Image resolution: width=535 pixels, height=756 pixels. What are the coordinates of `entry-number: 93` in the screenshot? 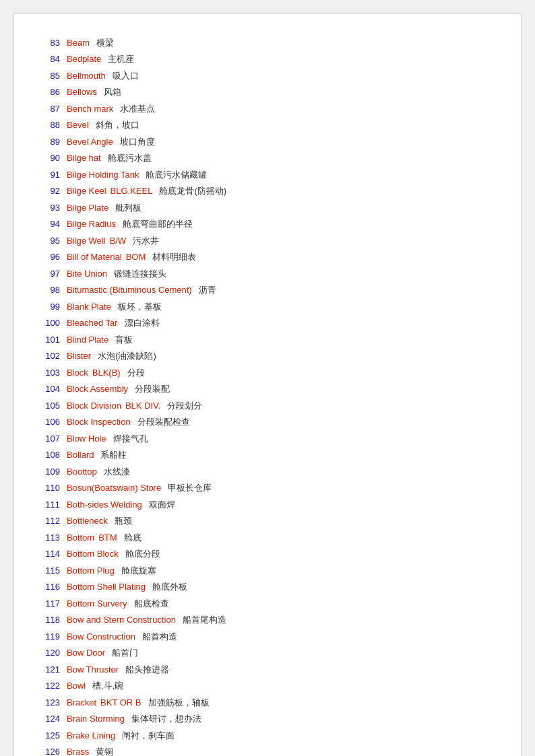 It's located at (54, 208).